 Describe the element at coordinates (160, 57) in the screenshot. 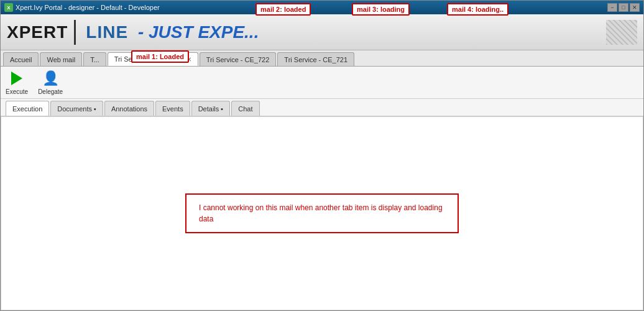

I see `annotation-mail1: mail 1: Loaded` at that location.